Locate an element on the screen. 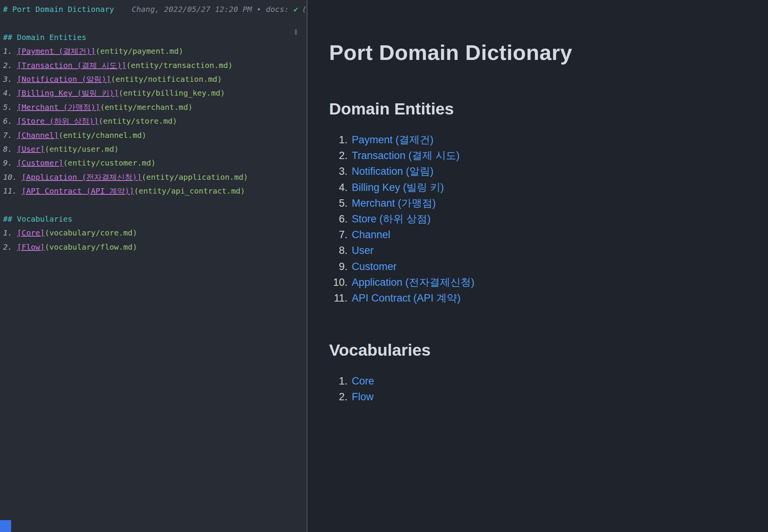 The height and width of the screenshot is (532, 768). md-link-url: (entity/payment.md) is located at coordinates (140, 51).